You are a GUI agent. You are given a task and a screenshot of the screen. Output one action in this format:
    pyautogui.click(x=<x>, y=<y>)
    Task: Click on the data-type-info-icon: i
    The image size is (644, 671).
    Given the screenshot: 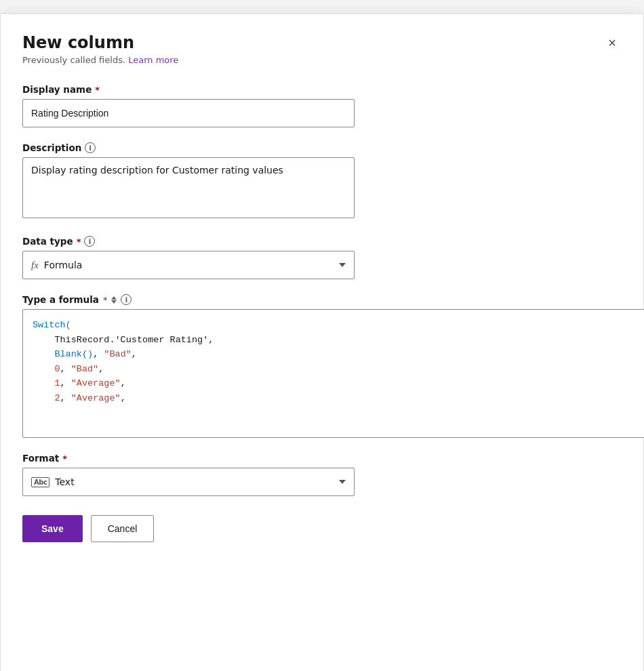 What is the action you would take?
    pyautogui.click(x=89, y=241)
    